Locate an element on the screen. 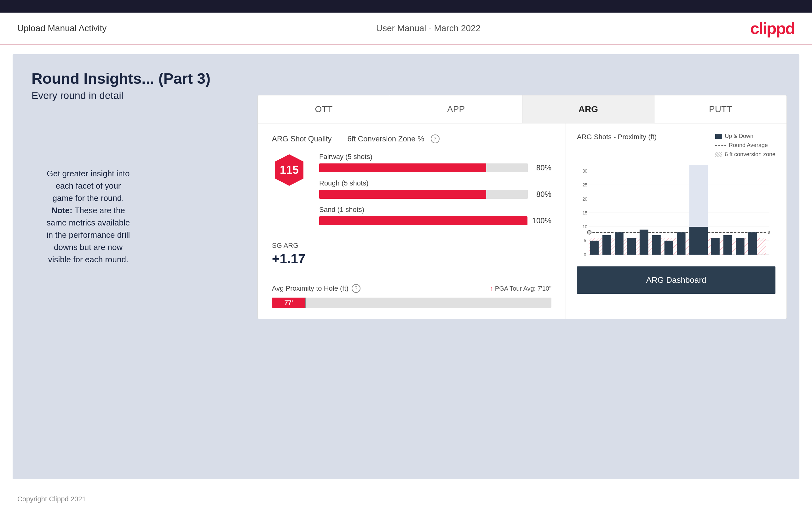 Image resolution: width=812 pixels, height=507 pixels. hexagon-value: 115 is located at coordinates (289, 170).